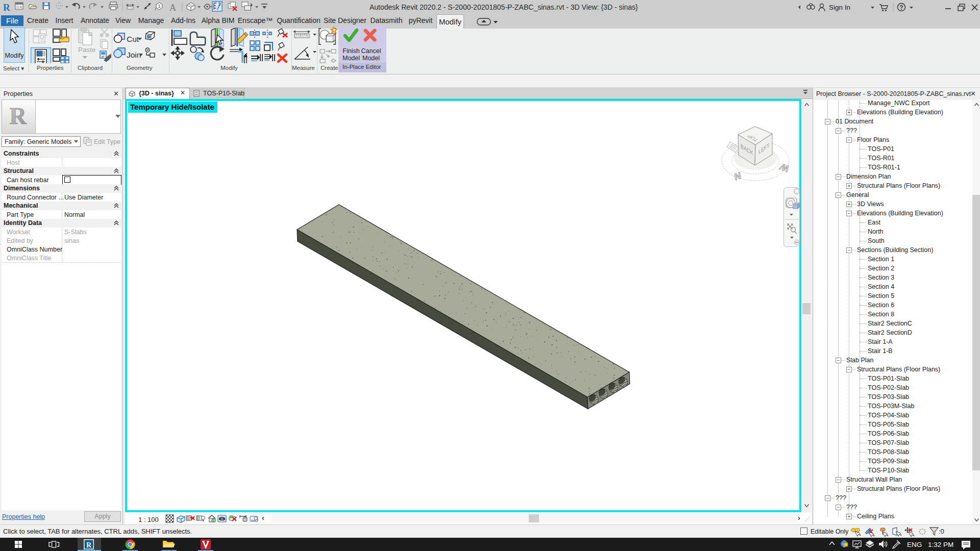  Describe the element at coordinates (738, 176) in the screenshot. I see `svg-text: N` at that location.